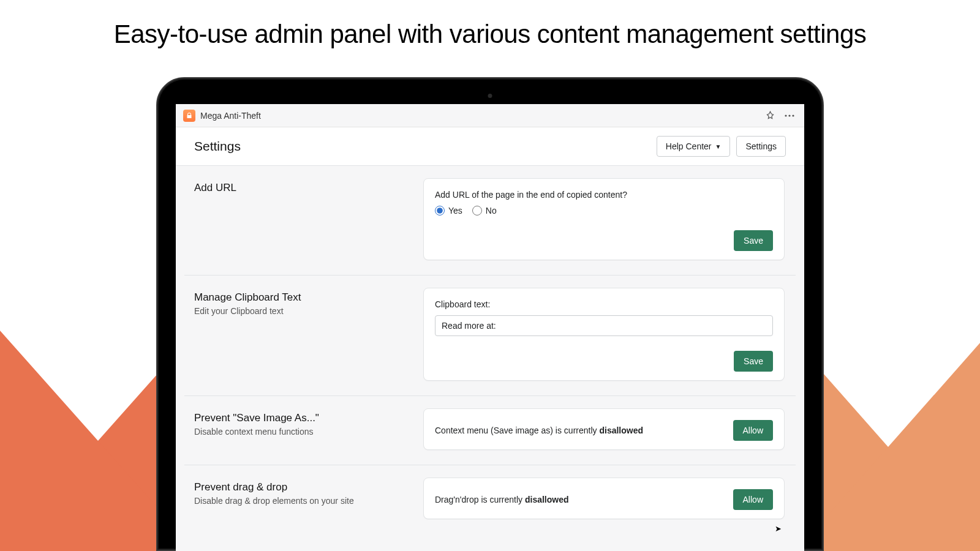 This screenshot has height=551, width=980. What do you see at coordinates (477, 211) in the screenshot?
I see `radio-no-input` at bounding box center [477, 211].